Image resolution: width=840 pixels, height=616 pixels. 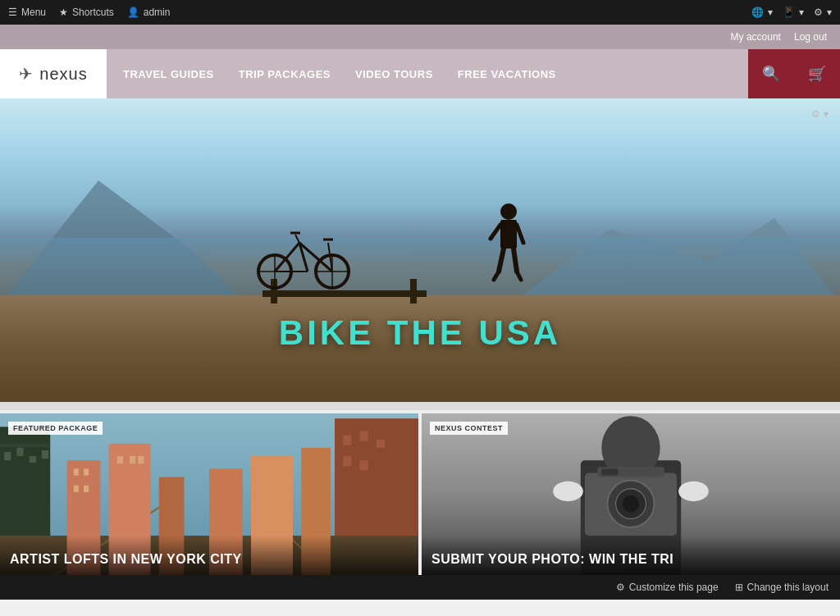 I want to click on hero-customize-gear: ⚙ ▾, so click(x=820, y=114).